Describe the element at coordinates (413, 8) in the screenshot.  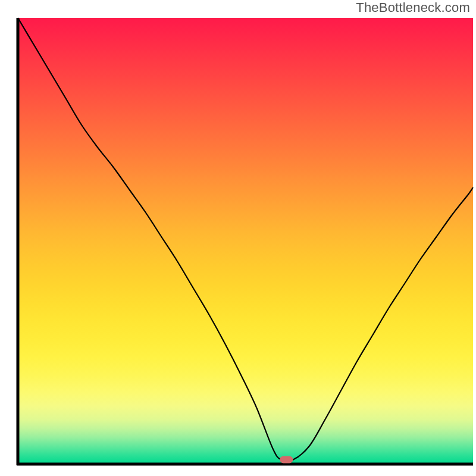
I see `watermark-text: TheBottleneck.com` at that location.